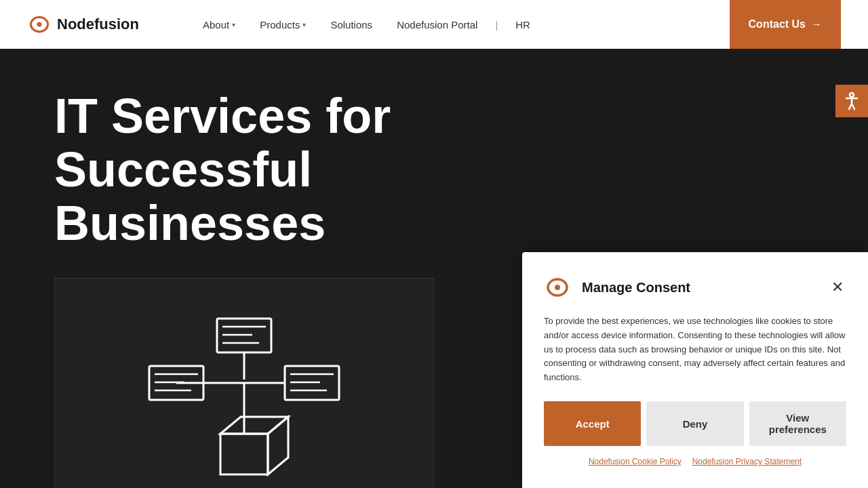 Image resolution: width=868 pixels, height=488 pixels. I want to click on accessibility-icon, so click(852, 101).